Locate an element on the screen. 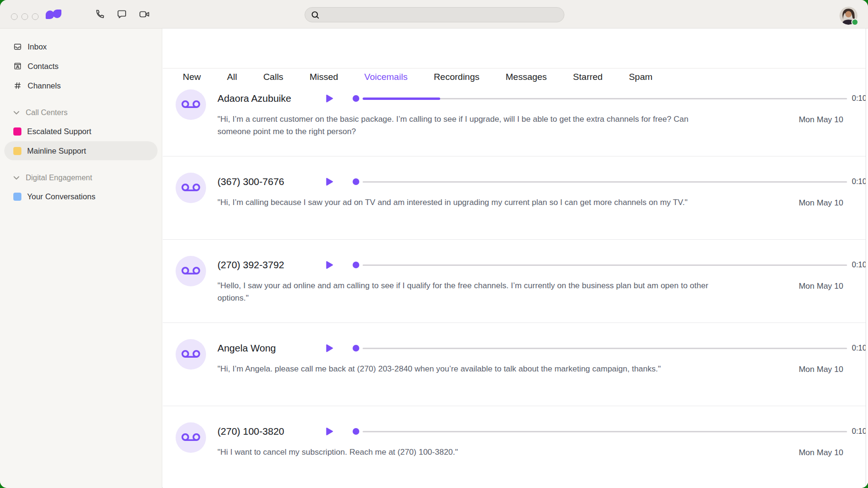 The width and height of the screenshot is (868, 488). caller-name: Adaora Azubuike is located at coordinates (272, 98).